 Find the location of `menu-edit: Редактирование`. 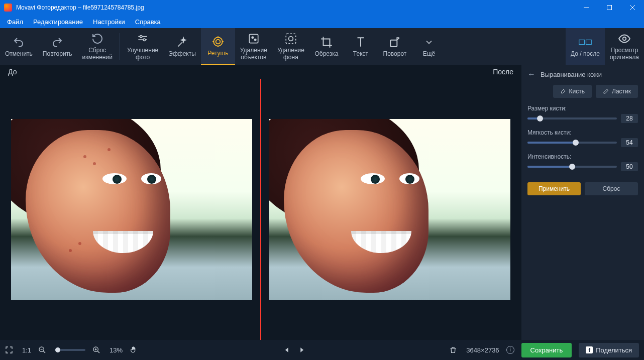

menu-edit: Редактирование is located at coordinates (58, 22).